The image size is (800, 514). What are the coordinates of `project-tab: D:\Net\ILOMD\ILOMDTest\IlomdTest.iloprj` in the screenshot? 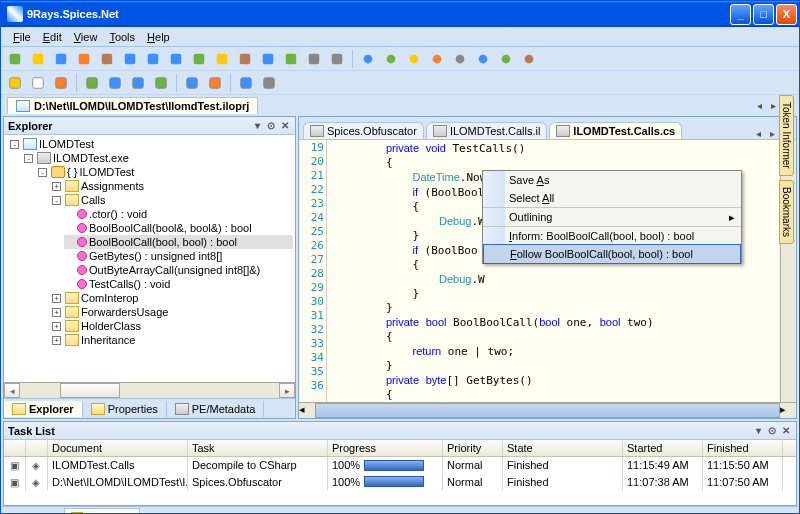 It's located at (132, 106).